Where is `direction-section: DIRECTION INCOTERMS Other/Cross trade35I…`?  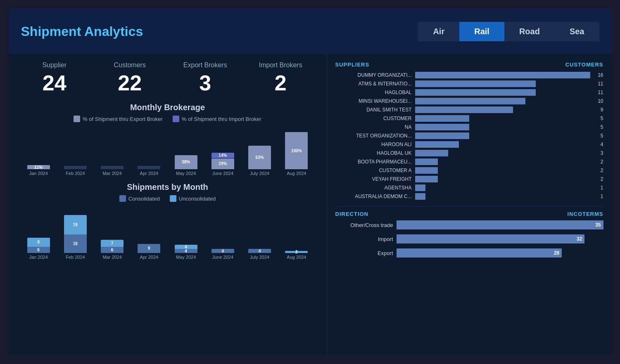
direction-section: DIRECTION INCOTERMS Other/Cross trade35I… is located at coordinates (469, 234).